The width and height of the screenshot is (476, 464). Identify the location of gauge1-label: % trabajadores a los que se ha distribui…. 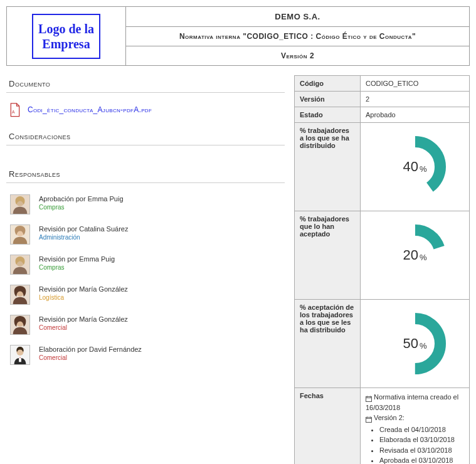
(327, 167).